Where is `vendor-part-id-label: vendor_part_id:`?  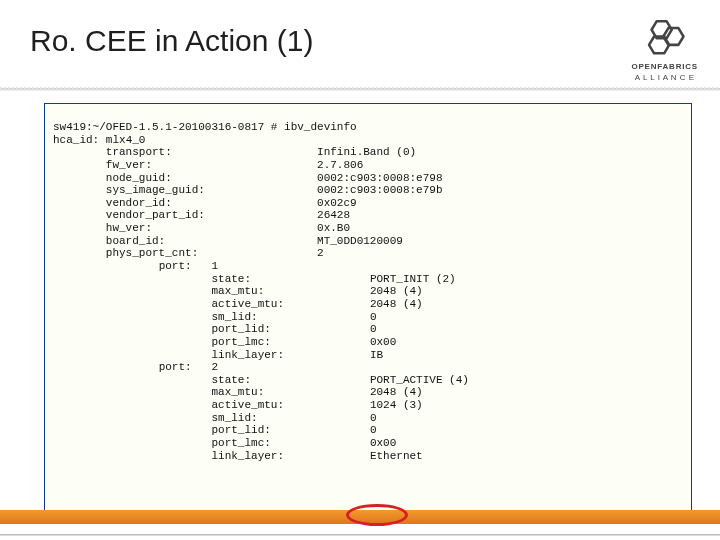 vendor-part-id-label: vendor_part_id: is located at coordinates (156, 215).